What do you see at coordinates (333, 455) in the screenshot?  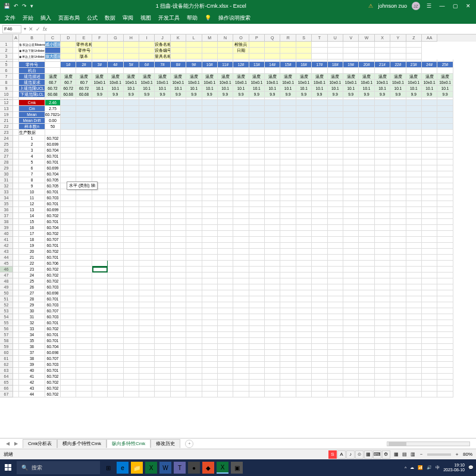 I see `sogou-icon: S` at bounding box center [333, 455].